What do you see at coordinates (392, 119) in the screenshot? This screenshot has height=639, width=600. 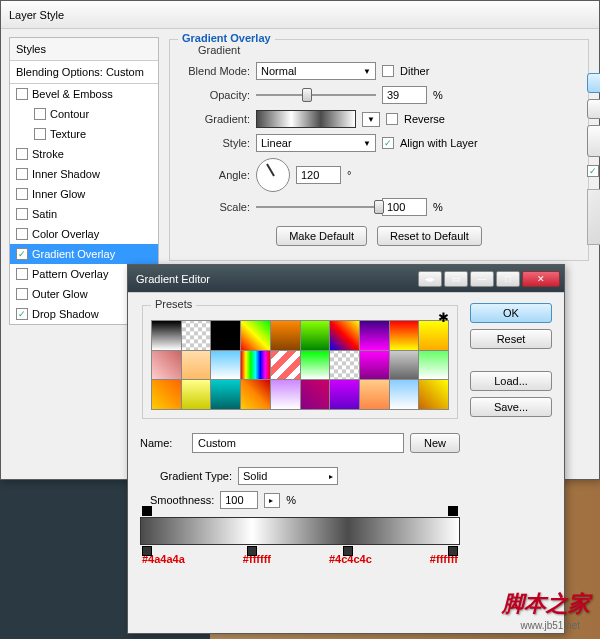 I see `reverse-checkbox` at bounding box center [392, 119].